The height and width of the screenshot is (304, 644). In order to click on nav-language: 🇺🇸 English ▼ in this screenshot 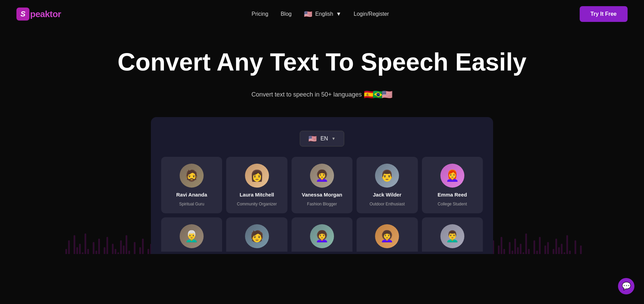, I will do `click(322, 14)`.